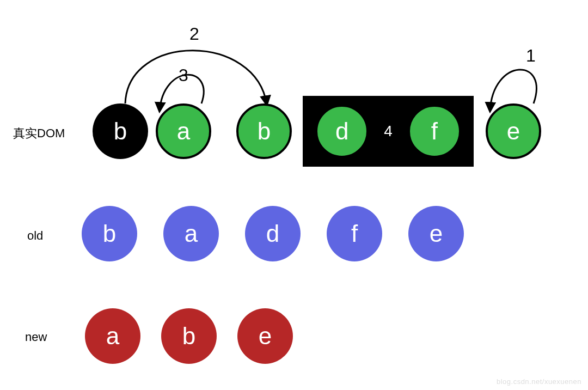 The height and width of the screenshot is (390, 588). I want to click on node-new-a: a, so click(113, 336).